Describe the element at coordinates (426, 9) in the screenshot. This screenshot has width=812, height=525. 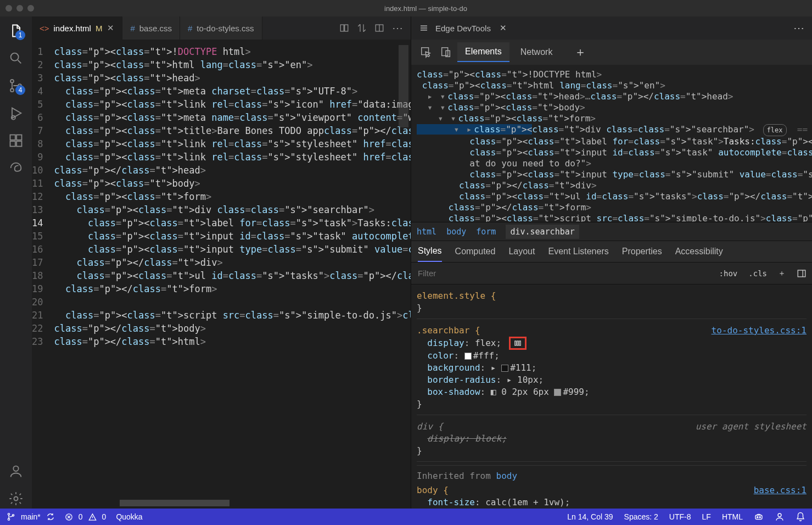
I see `window-title: index.html — simple-to-do` at that location.